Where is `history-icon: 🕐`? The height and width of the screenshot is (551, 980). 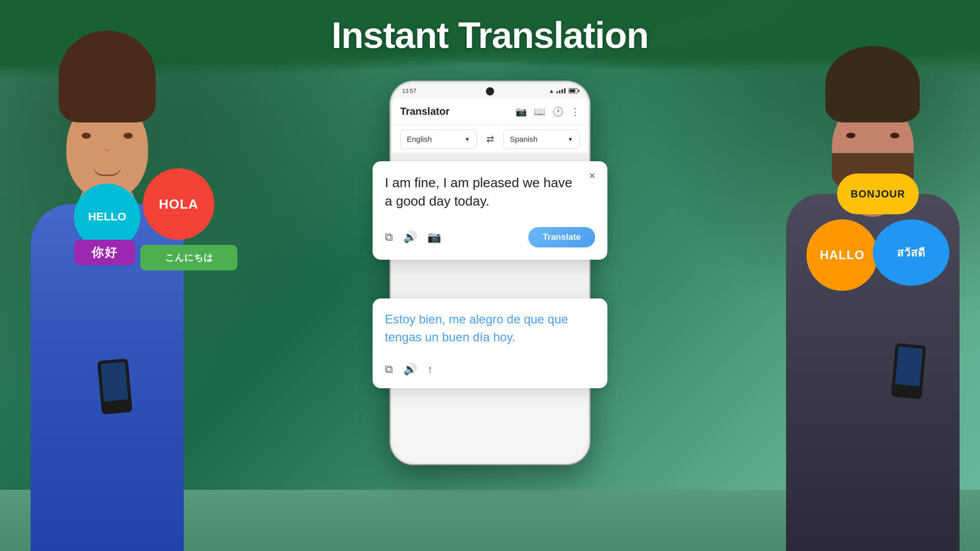
history-icon: 🕐 is located at coordinates (558, 112).